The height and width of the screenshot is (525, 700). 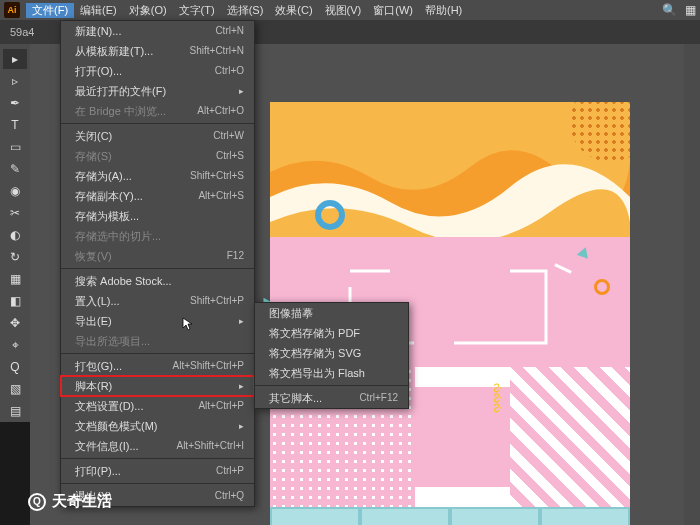 I want to click on document-tab: 59a4, so click(x=22, y=32).